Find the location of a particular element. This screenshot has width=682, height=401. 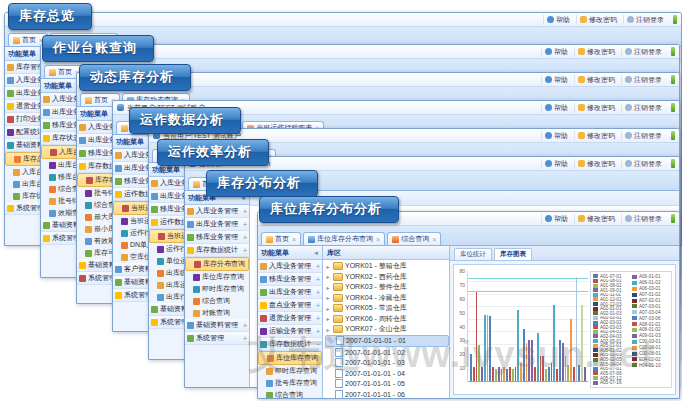

tree-location-node: 2007-01-01-01 - 04 is located at coordinates (387, 374).